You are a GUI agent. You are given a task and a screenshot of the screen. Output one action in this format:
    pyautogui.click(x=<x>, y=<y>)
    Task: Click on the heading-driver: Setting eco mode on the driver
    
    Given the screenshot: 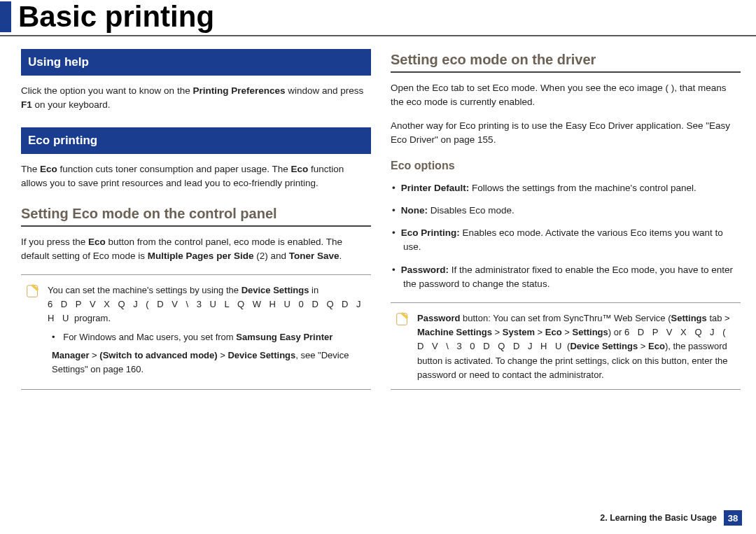 What is the action you would take?
    pyautogui.click(x=566, y=59)
    